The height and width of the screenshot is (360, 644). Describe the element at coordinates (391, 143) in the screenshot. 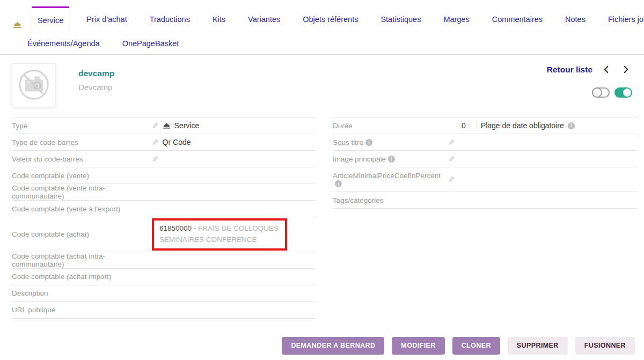

I see `field-label: Sous titrei` at that location.